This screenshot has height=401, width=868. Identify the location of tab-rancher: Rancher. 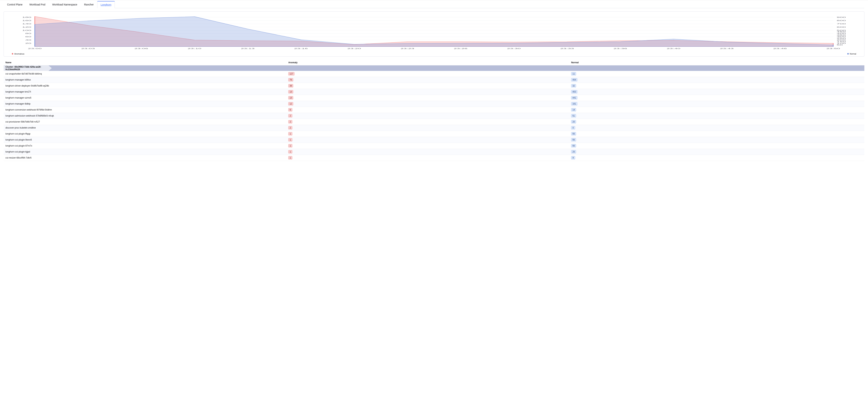
(89, 5).